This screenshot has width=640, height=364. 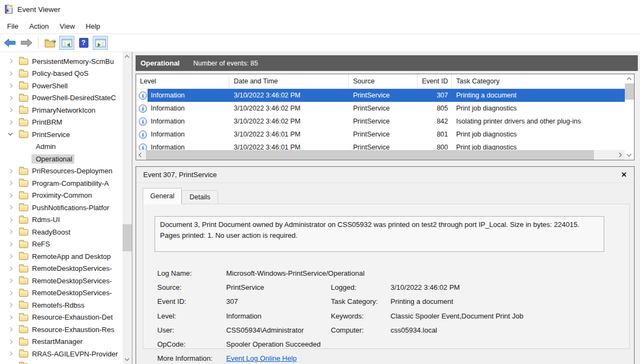 What do you see at coordinates (61, 317) in the screenshot?
I see `tree-item: Resource-Exhaustion-Det` at bounding box center [61, 317].